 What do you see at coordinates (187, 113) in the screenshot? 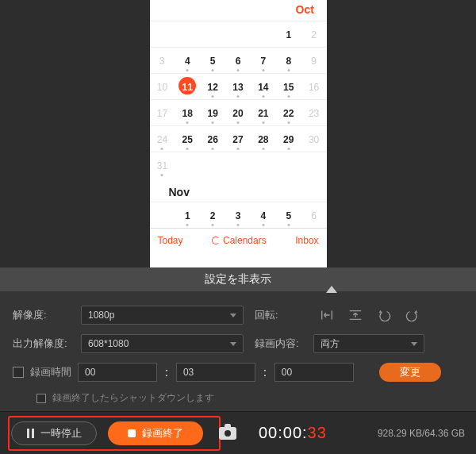
I see `calendar-cell: 18` at bounding box center [187, 113].